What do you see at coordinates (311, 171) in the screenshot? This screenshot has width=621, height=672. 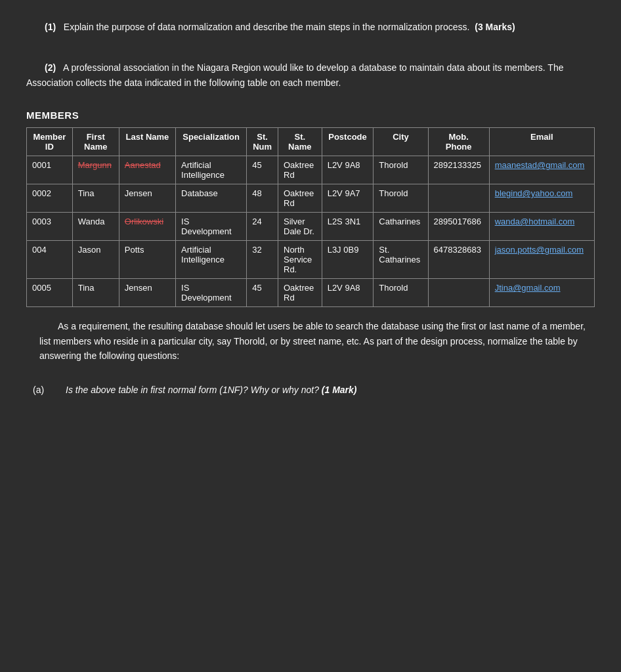 I see `table-row: 0001 Margunn Aanestad ArtificialIntellig…` at bounding box center [311, 171].